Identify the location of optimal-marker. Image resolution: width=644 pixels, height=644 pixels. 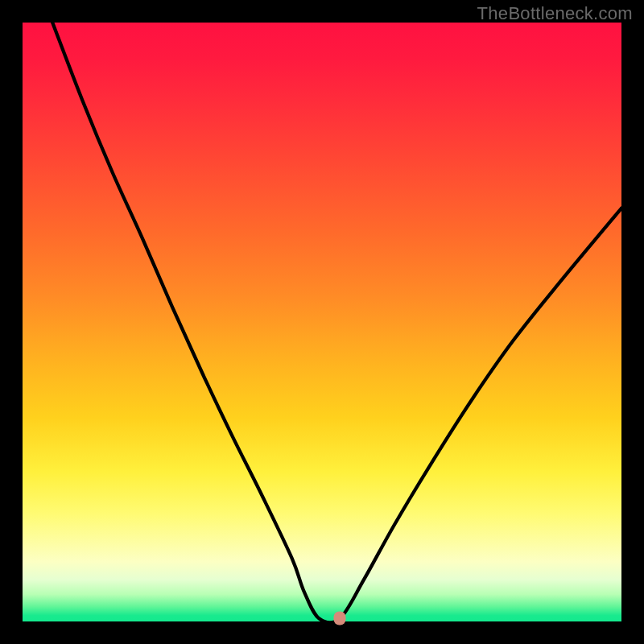
(340, 618).